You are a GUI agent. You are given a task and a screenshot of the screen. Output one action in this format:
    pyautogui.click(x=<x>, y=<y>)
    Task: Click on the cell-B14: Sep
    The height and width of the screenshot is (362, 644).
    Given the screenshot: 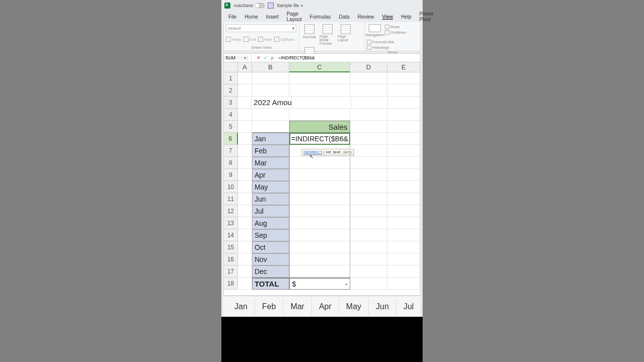 What is the action you would take?
    pyautogui.click(x=271, y=235)
    